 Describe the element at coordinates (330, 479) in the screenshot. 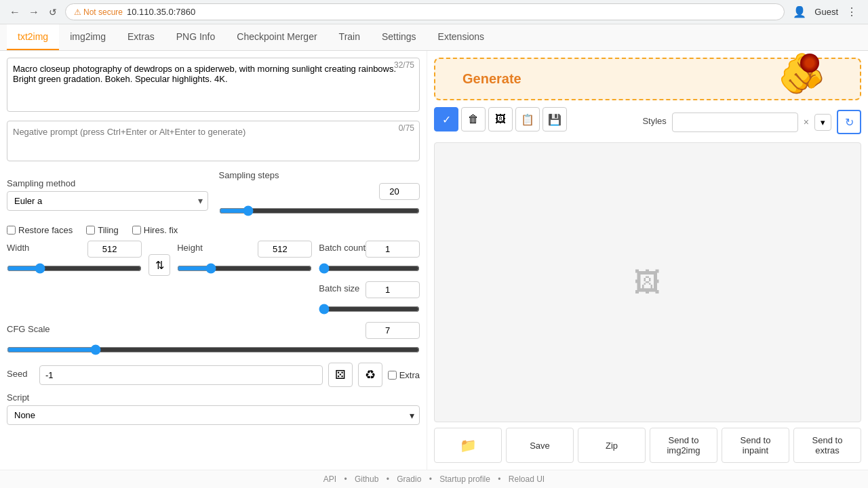

I see `footer-api-link: API` at that location.